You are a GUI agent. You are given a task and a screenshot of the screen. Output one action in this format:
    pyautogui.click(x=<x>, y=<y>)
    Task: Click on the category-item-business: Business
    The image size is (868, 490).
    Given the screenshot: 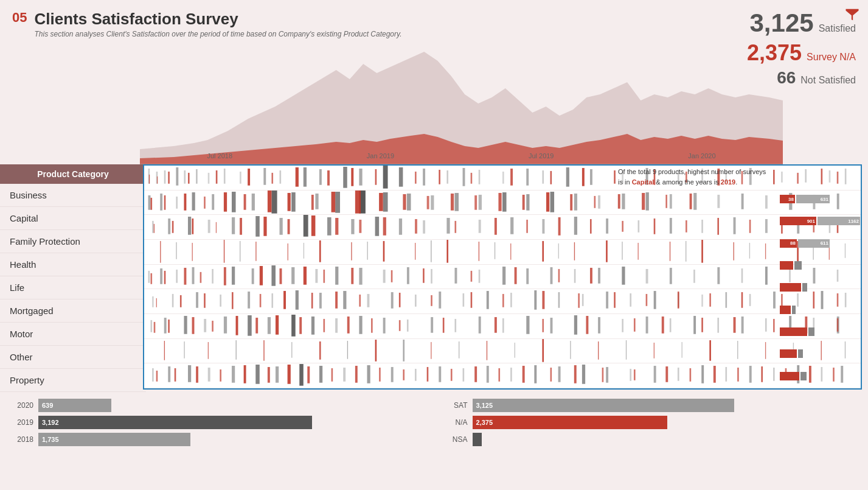 What is the action you would take?
    pyautogui.click(x=73, y=195)
    